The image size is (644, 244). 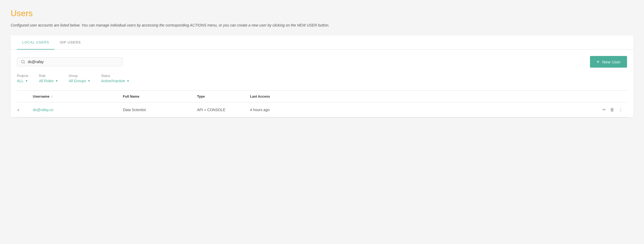 I want to click on column-username-label: Username, so click(x=41, y=97).